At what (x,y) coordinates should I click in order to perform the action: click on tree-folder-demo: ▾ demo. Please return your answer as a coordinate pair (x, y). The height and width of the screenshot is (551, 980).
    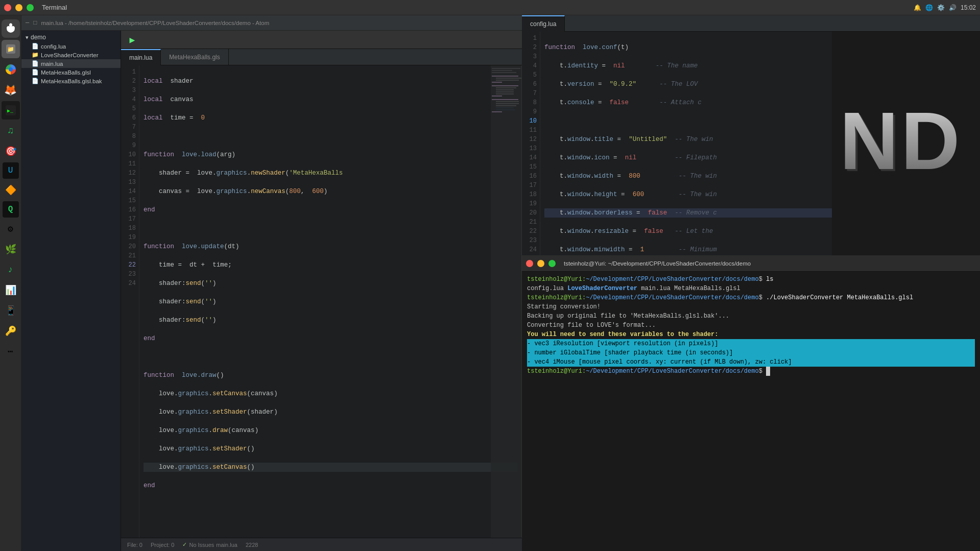
    Looking at the image, I should click on (71, 37).